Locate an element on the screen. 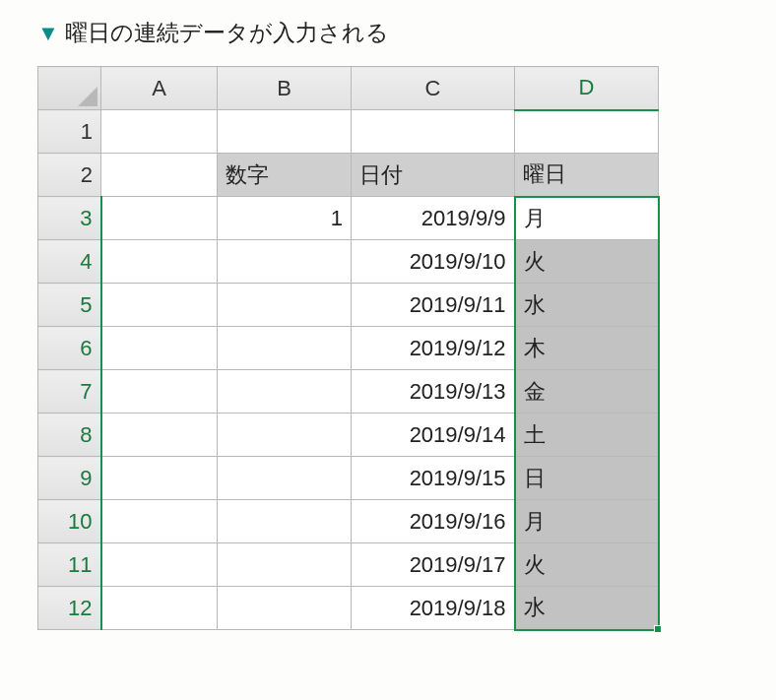  cell-a12 is located at coordinates (160, 608).